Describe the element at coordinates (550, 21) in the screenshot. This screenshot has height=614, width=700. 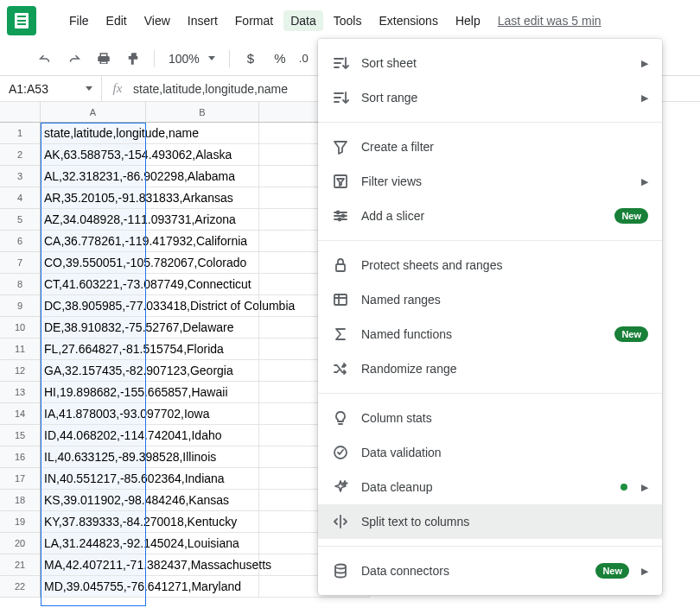
I see `last-edit-link: Last edit was 5 min` at that location.